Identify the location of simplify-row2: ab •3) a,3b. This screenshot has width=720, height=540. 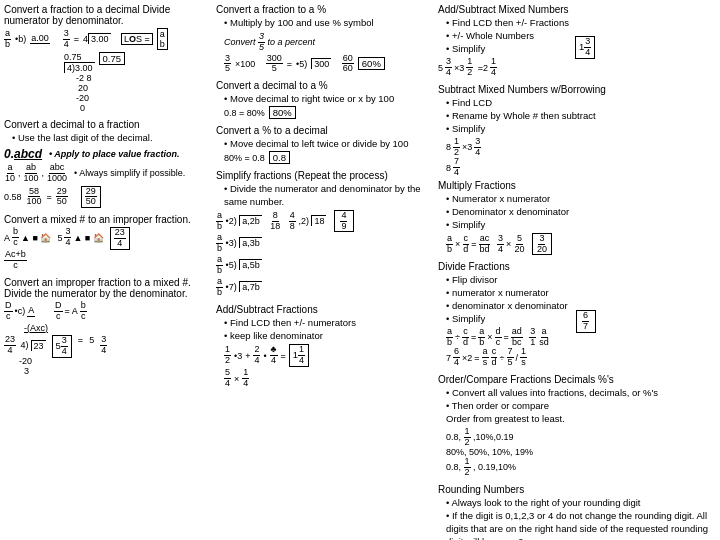
(326, 244).